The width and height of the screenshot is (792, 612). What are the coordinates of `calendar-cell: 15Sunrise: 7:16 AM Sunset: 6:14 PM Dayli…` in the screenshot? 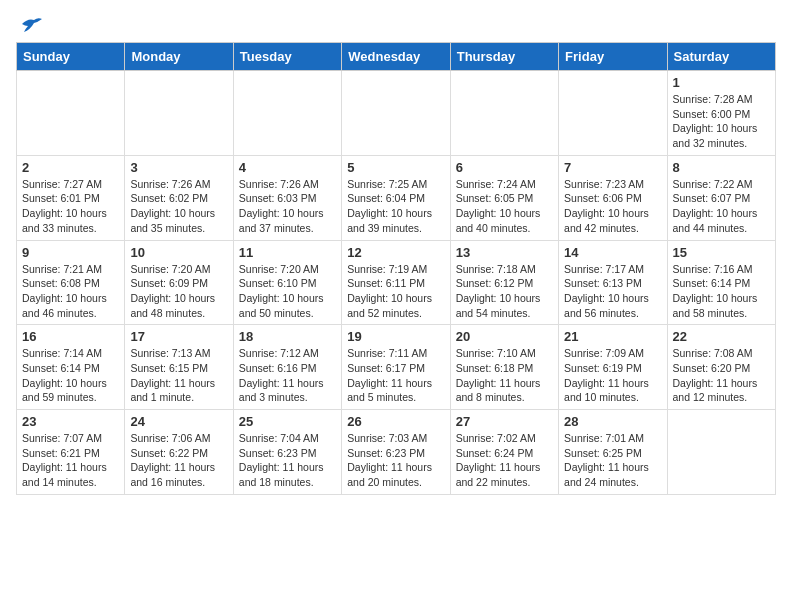 It's located at (721, 282).